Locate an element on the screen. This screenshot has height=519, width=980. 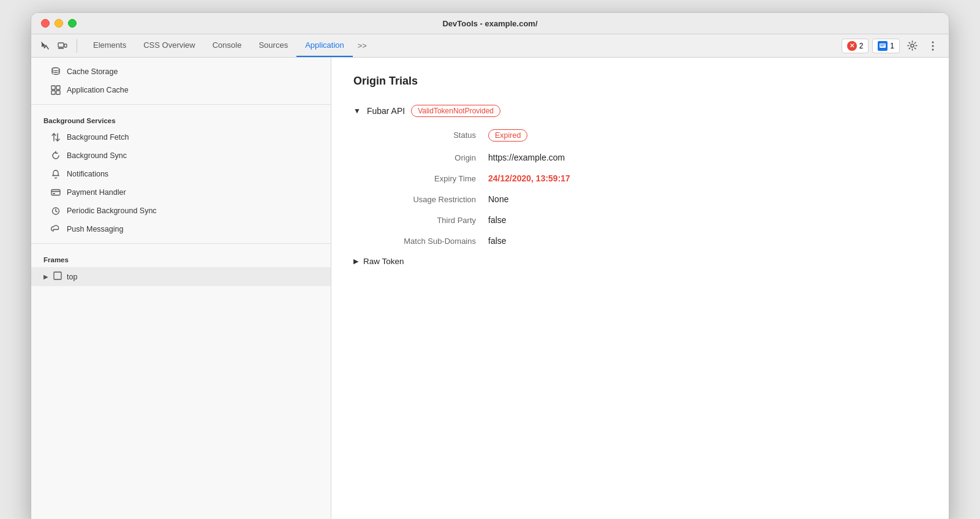
tab-sources: Sources is located at coordinates (273, 45).